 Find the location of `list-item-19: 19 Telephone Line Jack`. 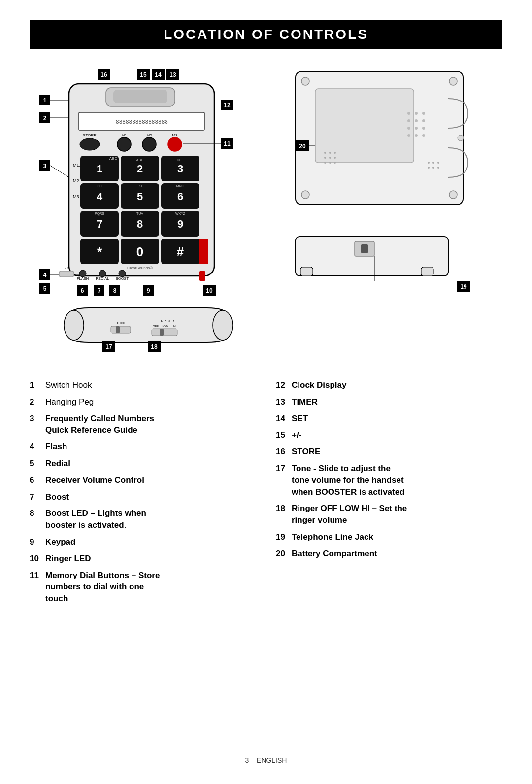

list-item-19: 19 Telephone Line Jack is located at coordinates (389, 537).